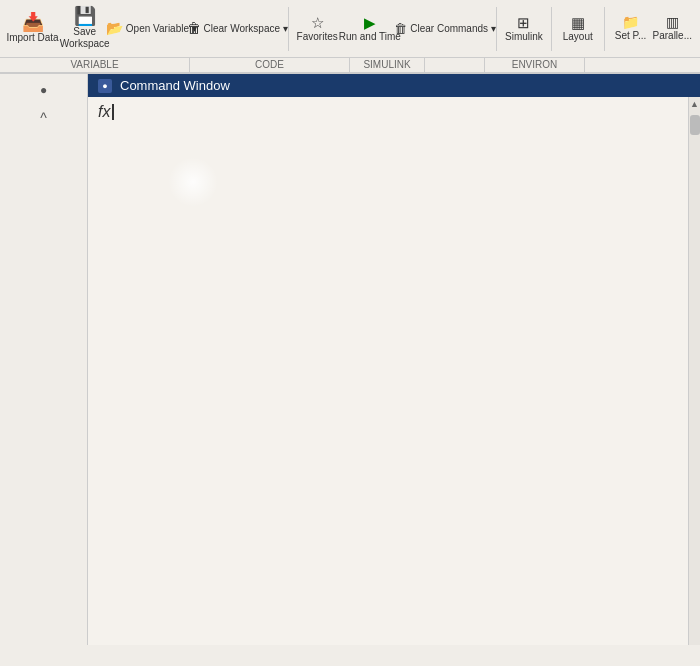  What do you see at coordinates (84, 28) in the screenshot?
I see `save-workspace-button: 💾 SaveWorkspace` at bounding box center [84, 28].